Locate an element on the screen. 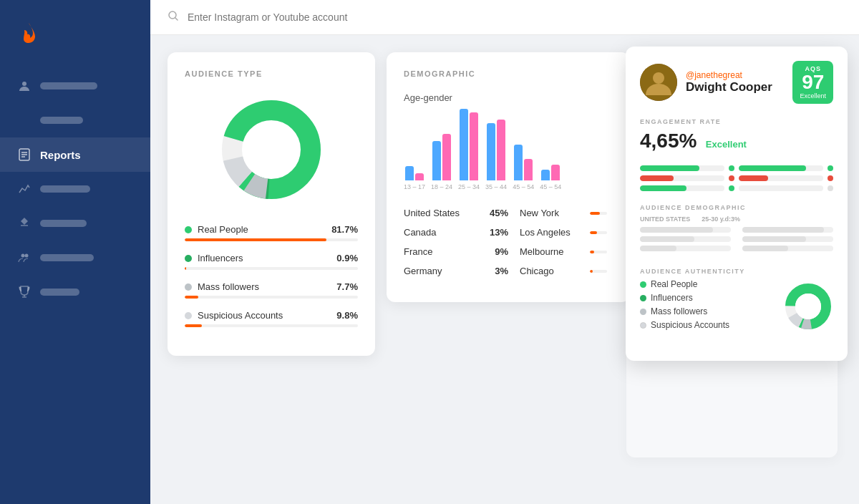 The width and height of the screenshot is (859, 504). city-row-la: Los Angeles is located at coordinates (566, 232).